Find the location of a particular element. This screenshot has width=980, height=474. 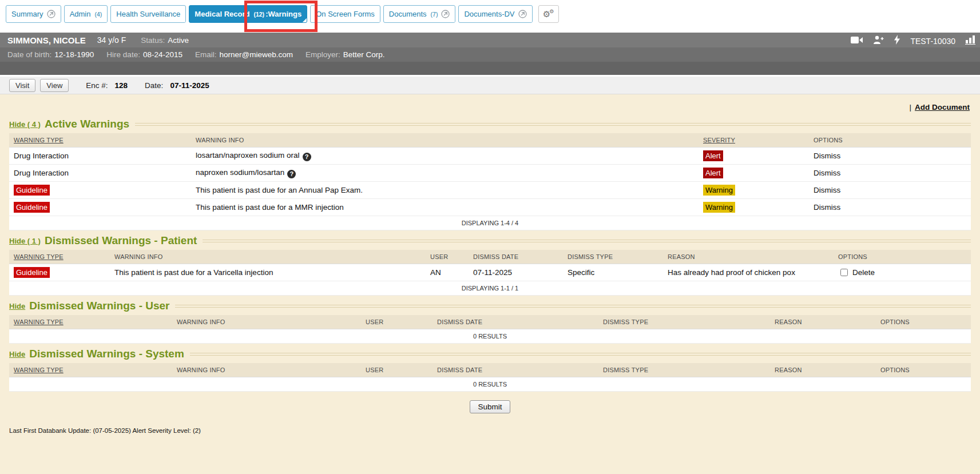

dismissed-user-table: WARNING TYPE WARNING INFO USER DISMISS D… is located at coordinates (490, 329).